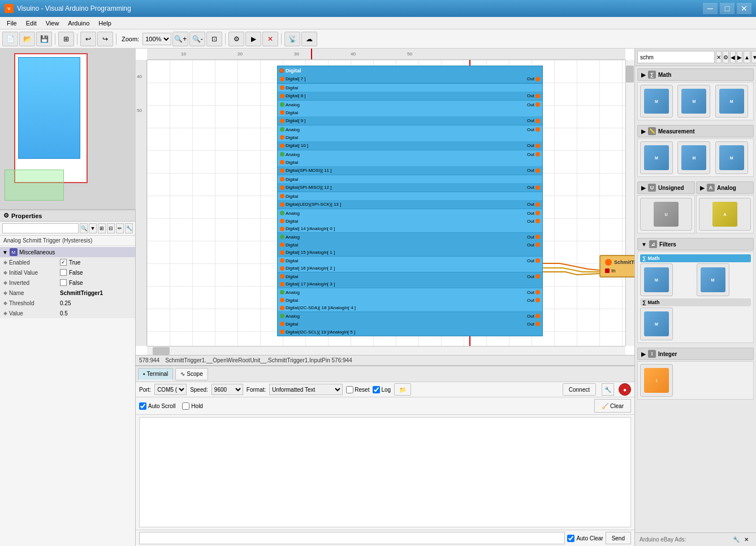  I want to click on send-button: Send, so click(619, 538).